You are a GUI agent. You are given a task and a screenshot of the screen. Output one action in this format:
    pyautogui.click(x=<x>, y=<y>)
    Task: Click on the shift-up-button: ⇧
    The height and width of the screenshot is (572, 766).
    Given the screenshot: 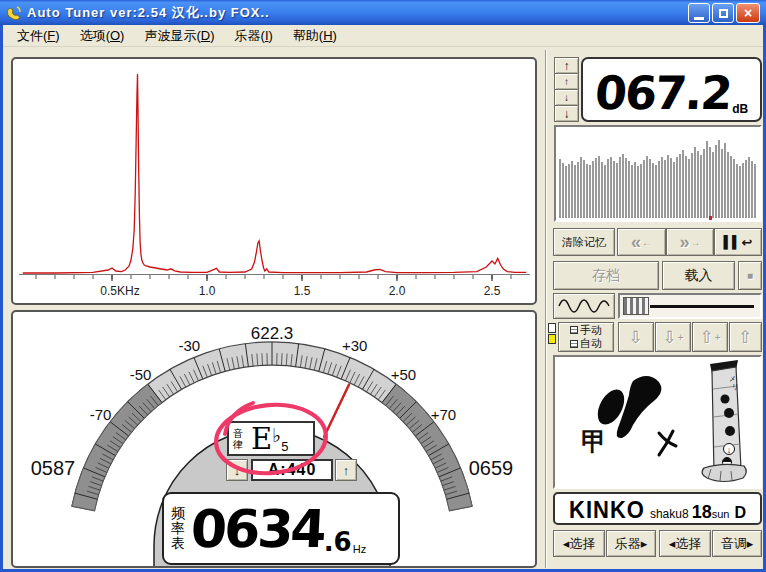 What is the action you would take?
    pyautogui.click(x=746, y=337)
    